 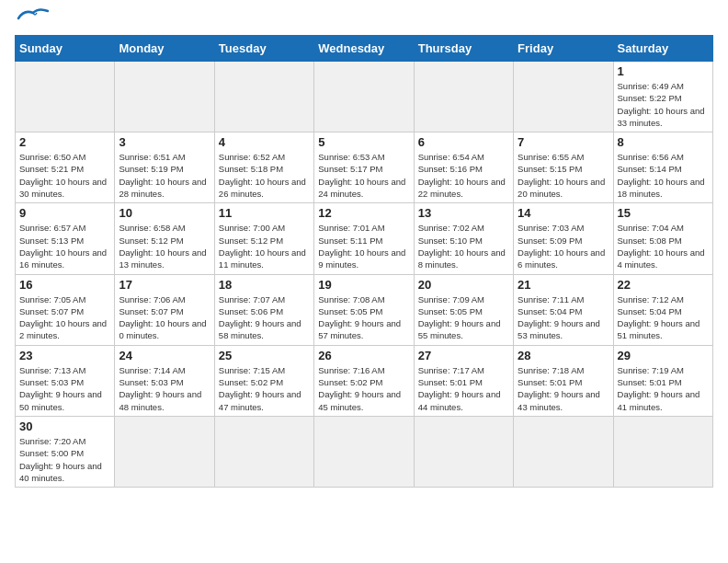 I want to click on day-info: Sunrise: 6:57 AM Sunset: 5:13 PM Dayligh…, so click(x=64, y=247).